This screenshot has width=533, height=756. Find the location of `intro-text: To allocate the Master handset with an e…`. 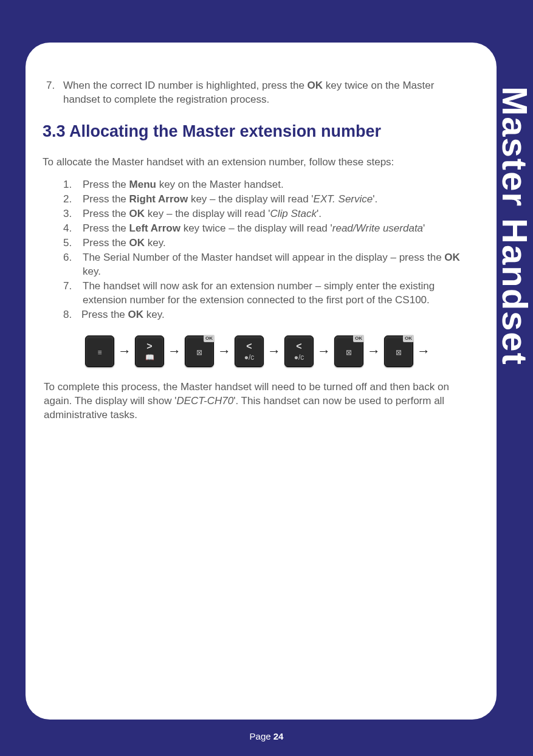

intro-text: To allocate the Master handset with an e… is located at coordinates (261, 163).